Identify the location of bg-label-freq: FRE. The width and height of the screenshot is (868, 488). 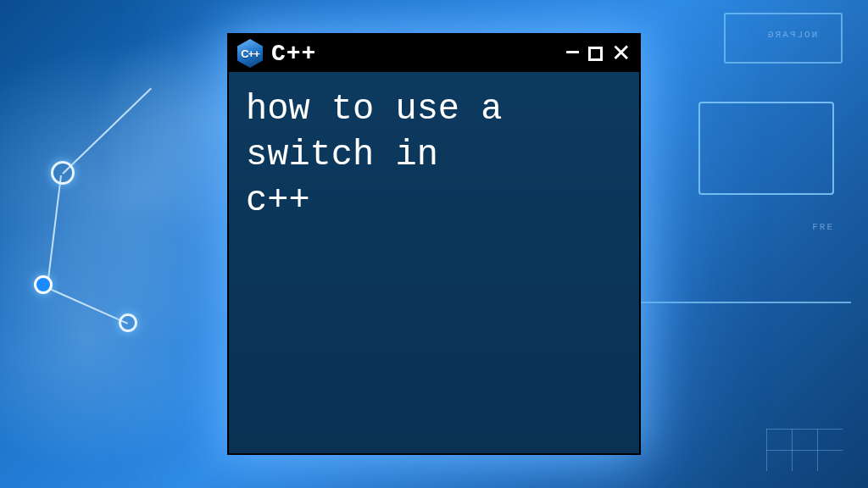
(823, 227).